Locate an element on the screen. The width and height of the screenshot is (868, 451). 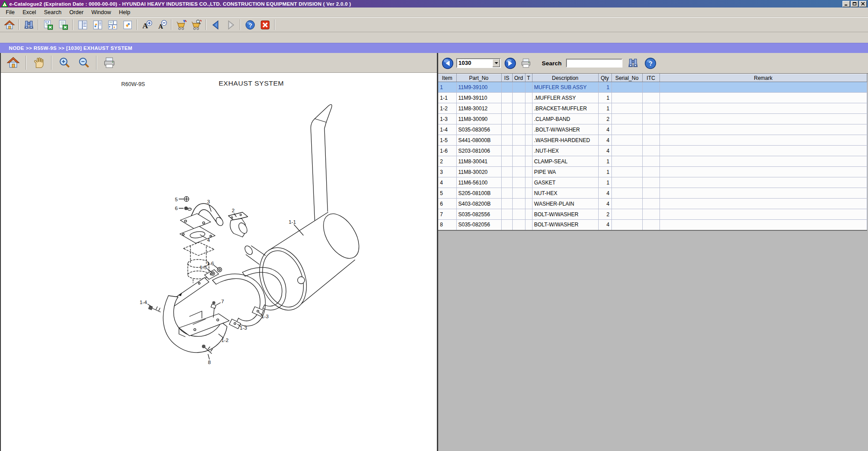
nav-back-button is located at coordinates (216, 25).